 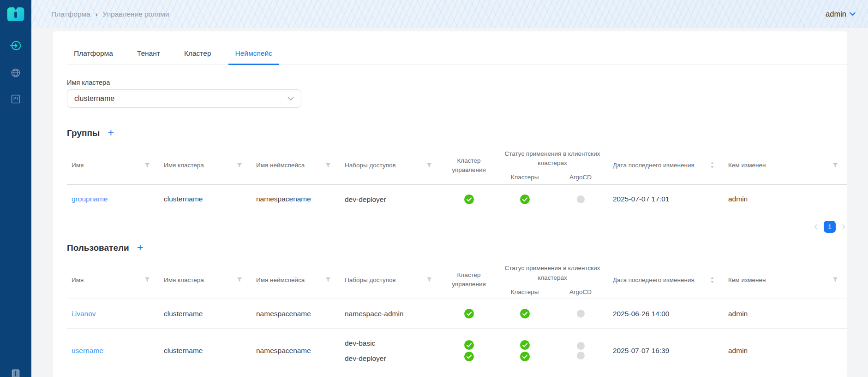 I want to click on kanban-board-icon, so click(x=16, y=99).